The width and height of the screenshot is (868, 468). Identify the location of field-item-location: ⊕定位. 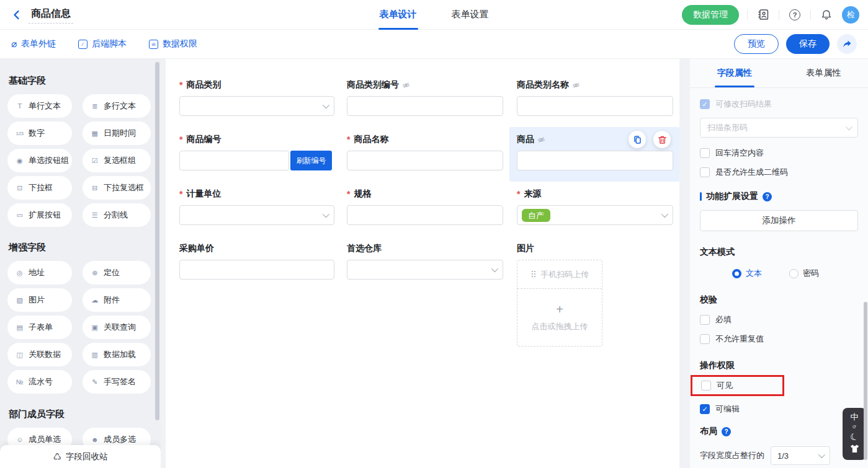
(117, 273).